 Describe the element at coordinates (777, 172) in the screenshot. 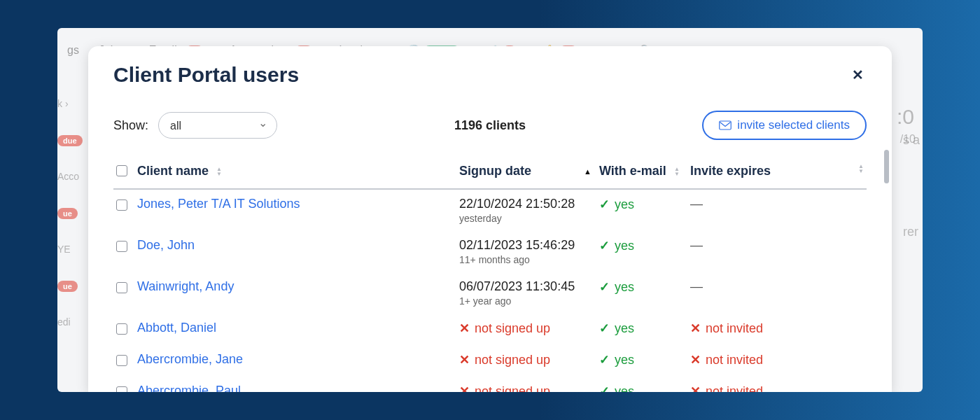

I see `column-header-invite-expires: Invite expires ▲▼` at that location.